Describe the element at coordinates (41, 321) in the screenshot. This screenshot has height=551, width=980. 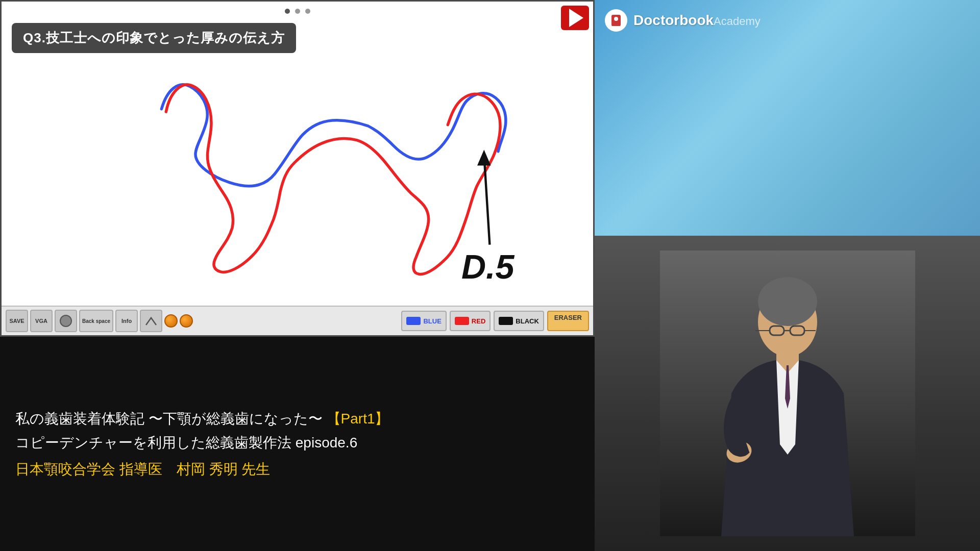
I see `vga-button: VGA` at that location.